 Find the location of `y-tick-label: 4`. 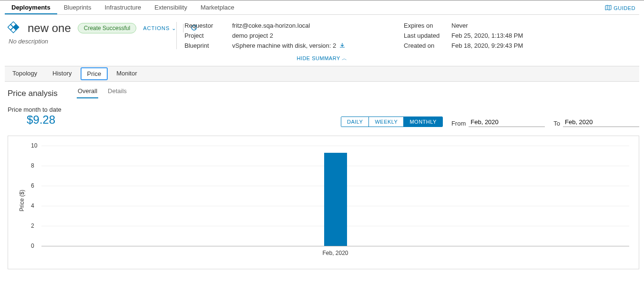

y-tick-label: 4 is located at coordinates (32, 206).